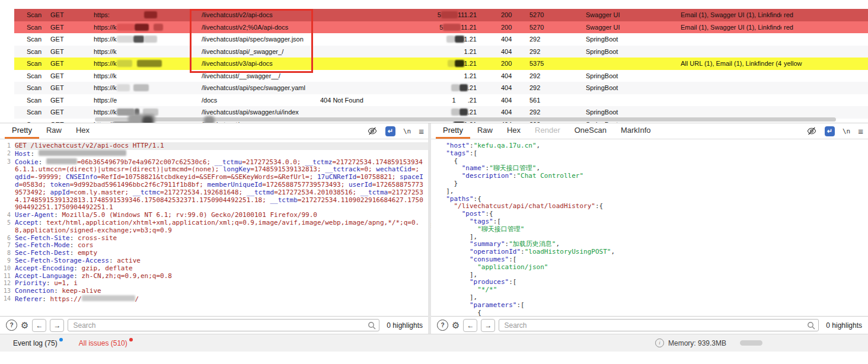 This screenshot has width=868, height=364. Describe the element at coordinates (442, 52) in the screenshot. I see `cell-ip: 1.21` at that location.